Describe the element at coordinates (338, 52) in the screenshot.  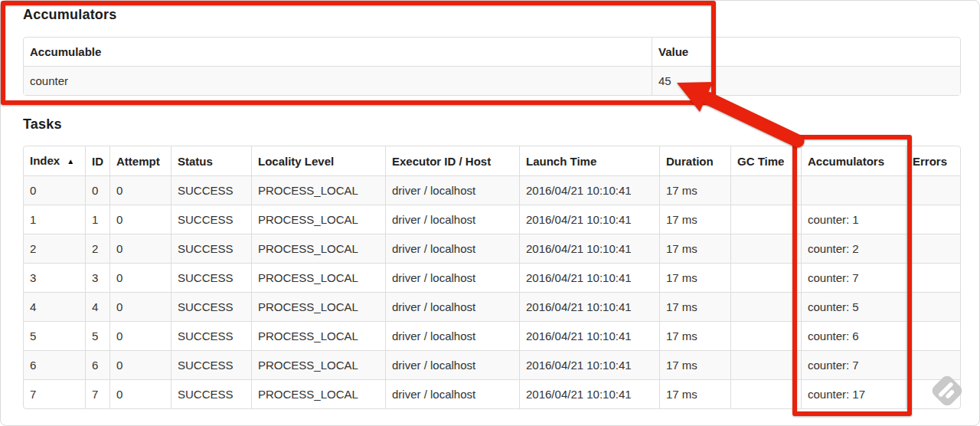
I see `col-header-accumulable: Accumulable` at that location.